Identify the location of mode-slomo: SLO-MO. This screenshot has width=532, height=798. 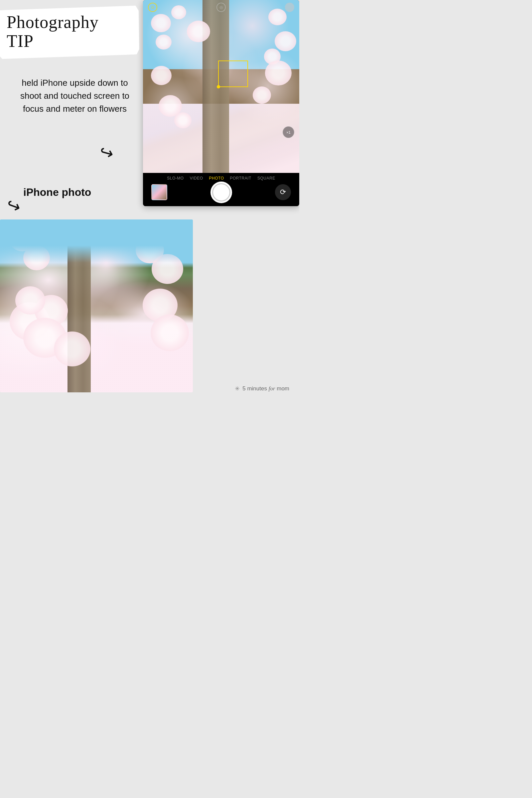
(175, 178).